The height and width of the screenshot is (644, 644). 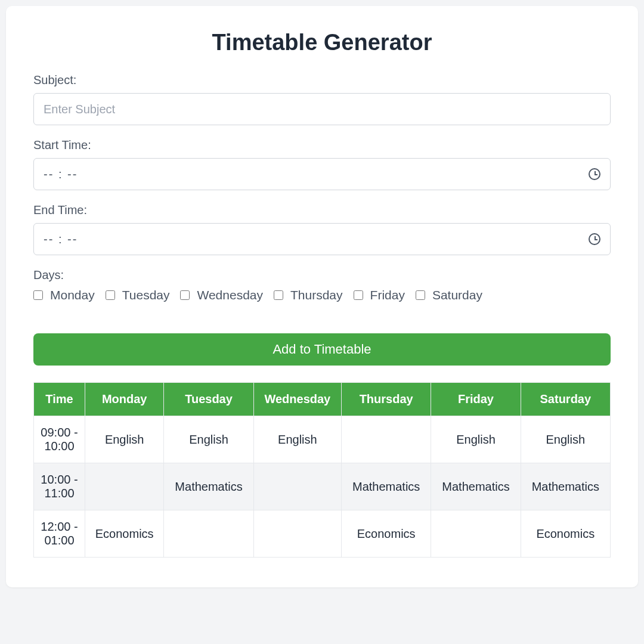 I want to click on day-option-thursday: Thursday, so click(x=308, y=295).